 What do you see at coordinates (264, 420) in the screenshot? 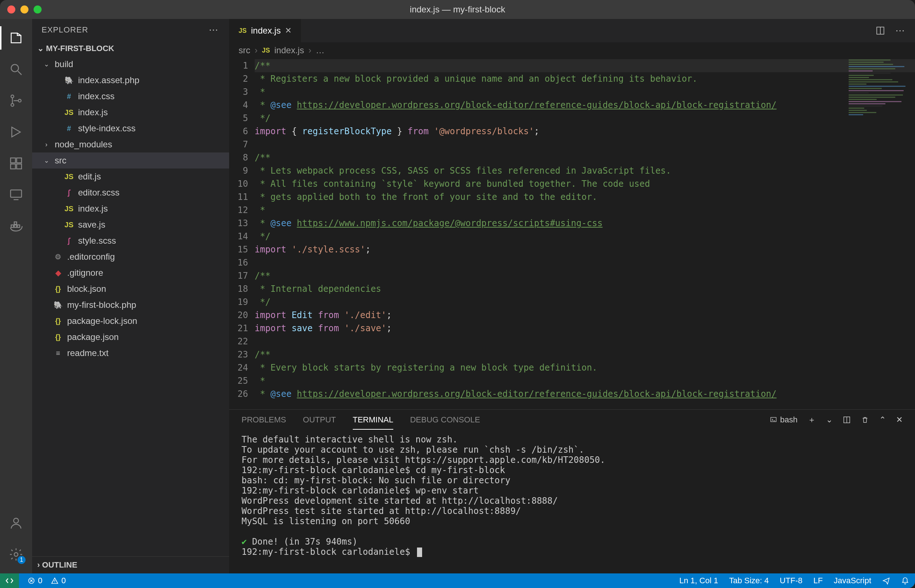
I see `panel-tab-problems: PROBLEMS` at bounding box center [264, 420].